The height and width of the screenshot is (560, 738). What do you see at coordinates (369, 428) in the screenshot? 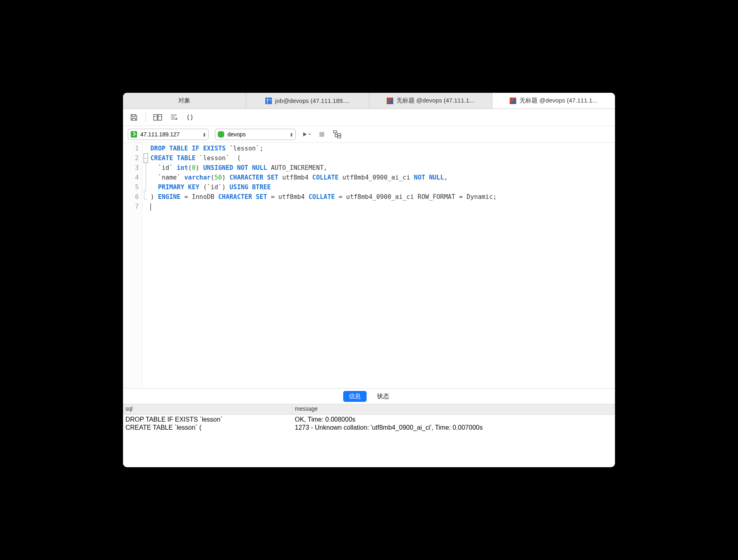
I see `result-row: CREATE TABLE `lesson` (1273 - Unknown co…` at bounding box center [369, 428].